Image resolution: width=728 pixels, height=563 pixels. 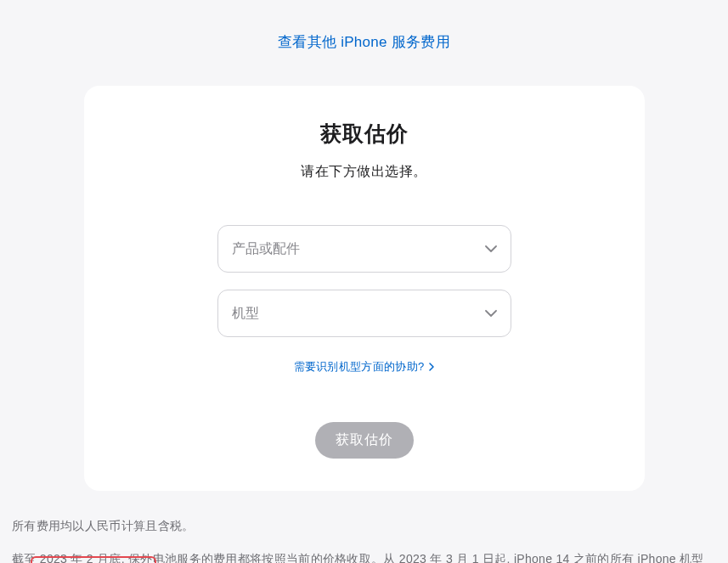 What do you see at coordinates (364, 313) in the screenshot?
I see `model-select: 机型` at bounding box center [364, 313].